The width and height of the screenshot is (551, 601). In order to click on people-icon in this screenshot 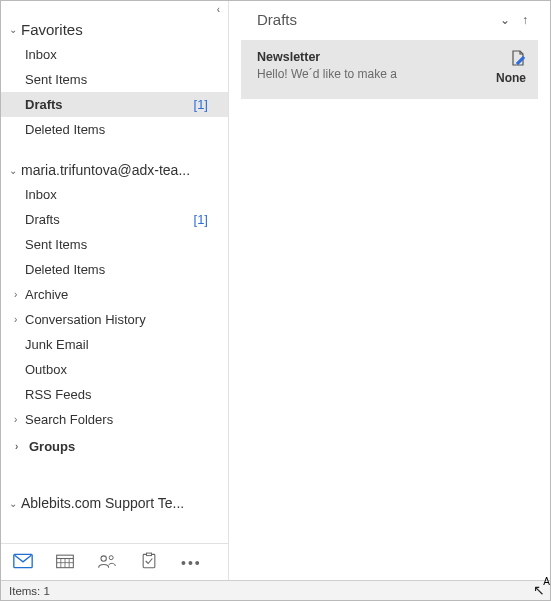, I will do `click(107, 563)`.